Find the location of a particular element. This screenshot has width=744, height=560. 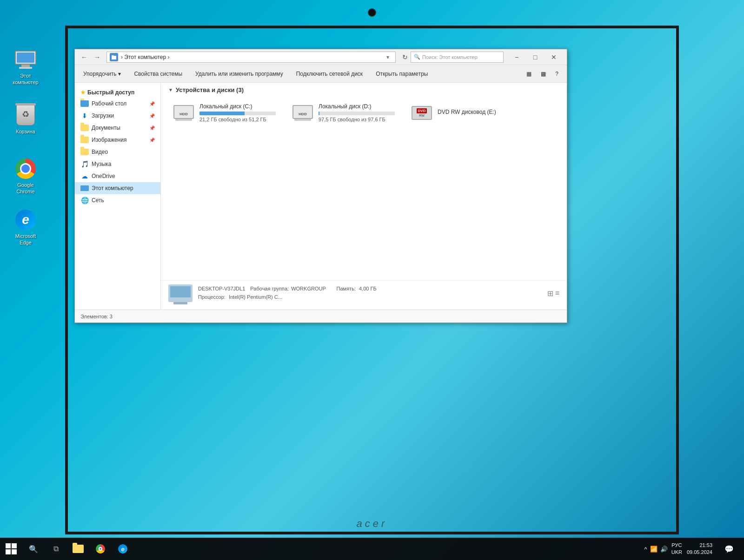

show-hidden-icon: ^ is located at coordinates (646, 549).